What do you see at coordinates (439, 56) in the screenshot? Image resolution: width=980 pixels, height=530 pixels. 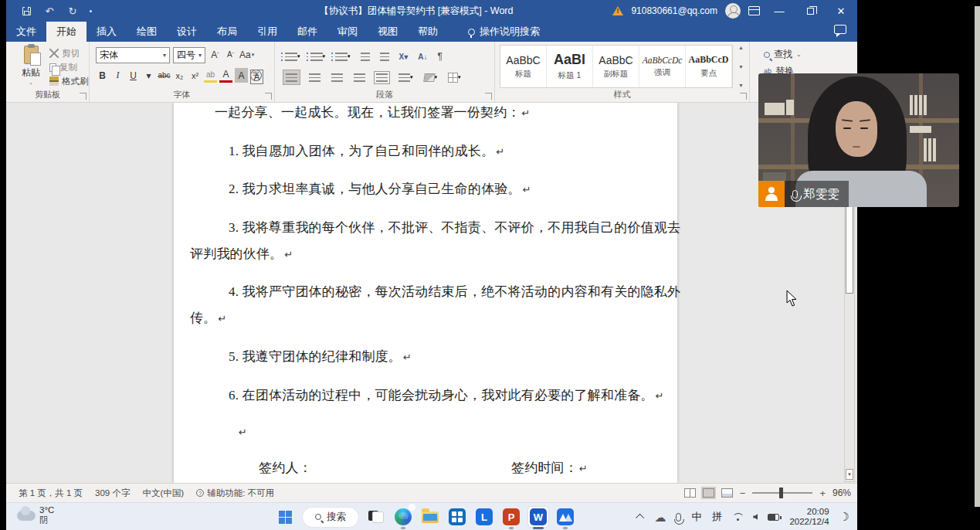 I see `show-marks-button: ¶` at bounding box center [439, 56].